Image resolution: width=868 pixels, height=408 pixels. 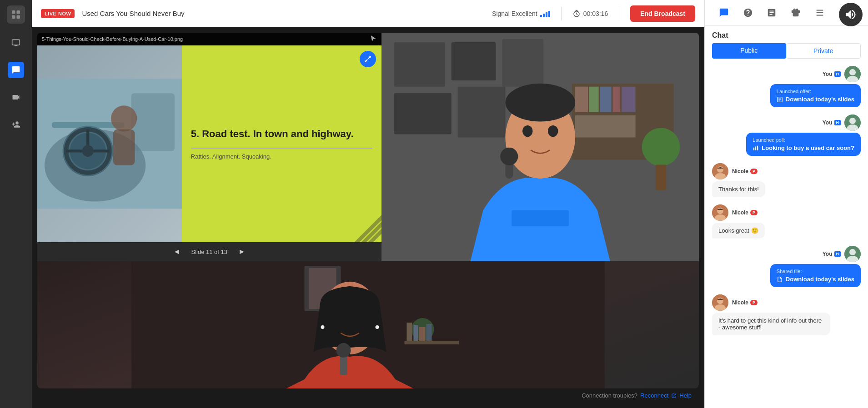 What do you see at coordinates (242, 252) in the screenshot?
I see `slide-next-button: ►` at bounding box center [242, 252].